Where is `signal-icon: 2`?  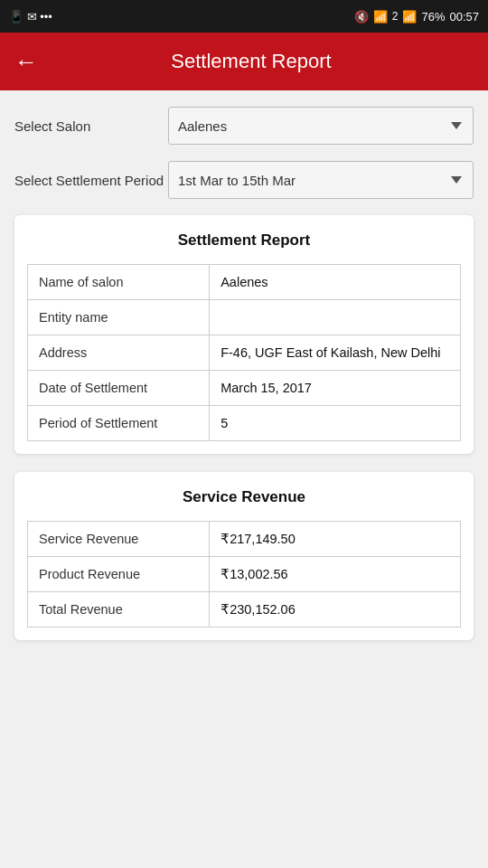
signal-icon: 2 is located at coordinates (396, 16).